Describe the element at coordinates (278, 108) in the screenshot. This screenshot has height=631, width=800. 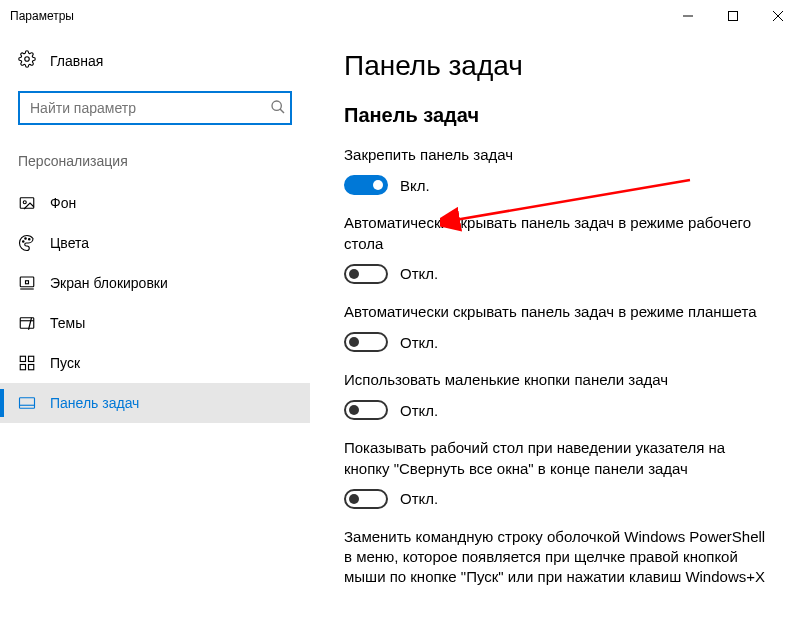
I see `search-icon` at that location.